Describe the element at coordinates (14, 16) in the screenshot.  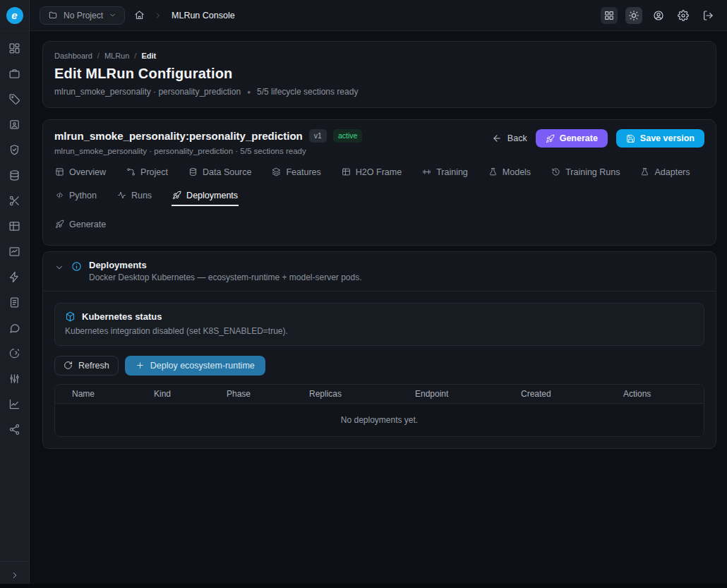
I see `logo-cell: e` at that location.